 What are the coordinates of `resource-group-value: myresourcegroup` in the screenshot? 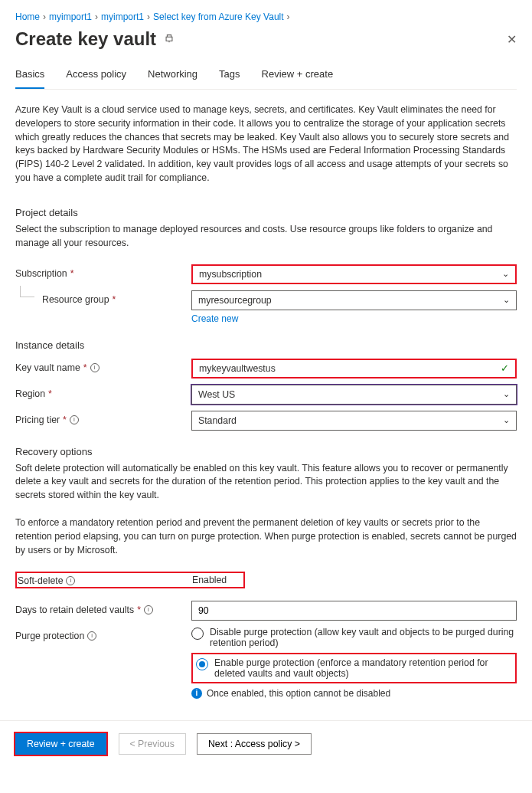 It's located at (235, 300).